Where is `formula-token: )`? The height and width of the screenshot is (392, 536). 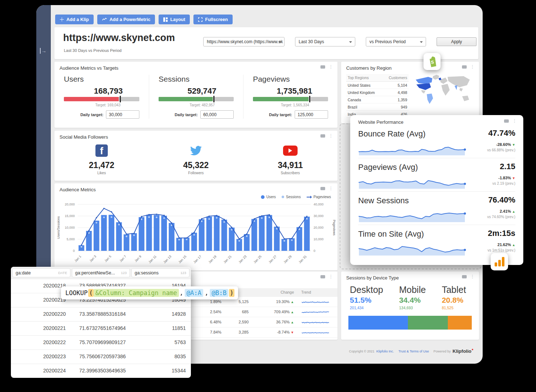 formula-token: ) is located at coordinates (232, 293).